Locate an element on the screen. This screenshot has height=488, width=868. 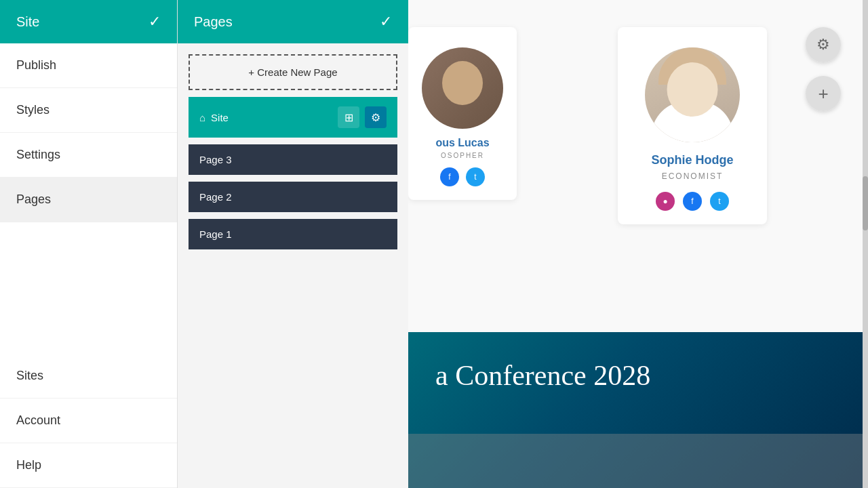
pages-title: Pages is located at coordinates (213, 22).